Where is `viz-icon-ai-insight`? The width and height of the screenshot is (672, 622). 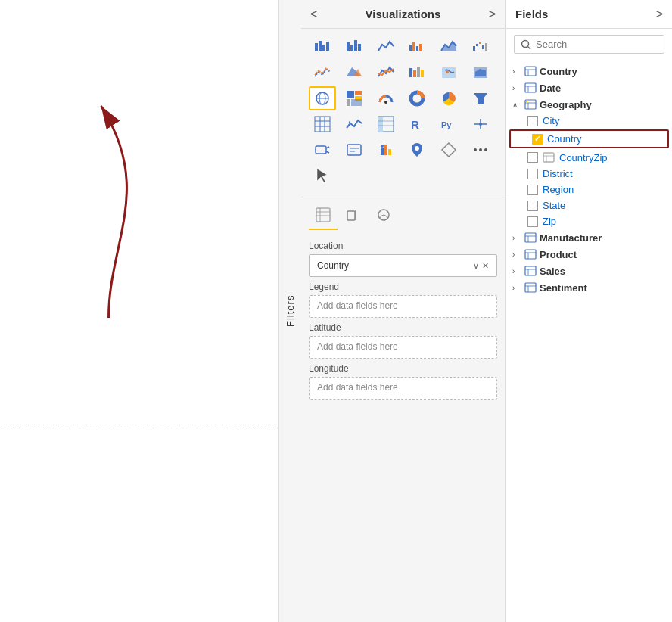 viz-icon-ai-insight is located at coordinates (322, 150).